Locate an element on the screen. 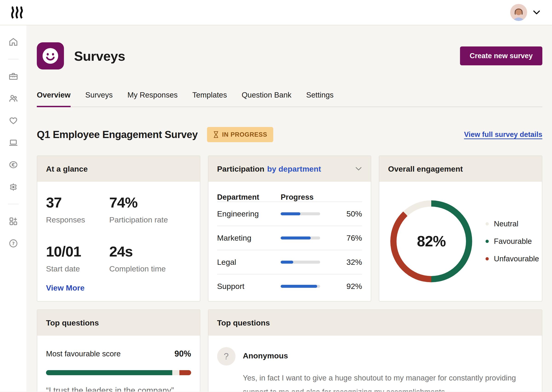 The width and height of the screenshot is (552, 392). sidebar: € ? is located at coordinates (13, 209).